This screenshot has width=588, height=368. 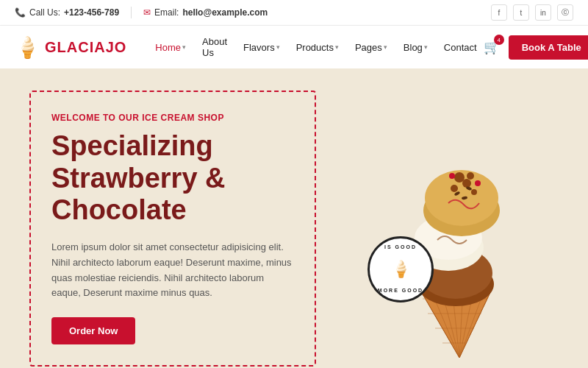 I want to click on instagram-icon: ⓒ, so click(x=565, y=13).